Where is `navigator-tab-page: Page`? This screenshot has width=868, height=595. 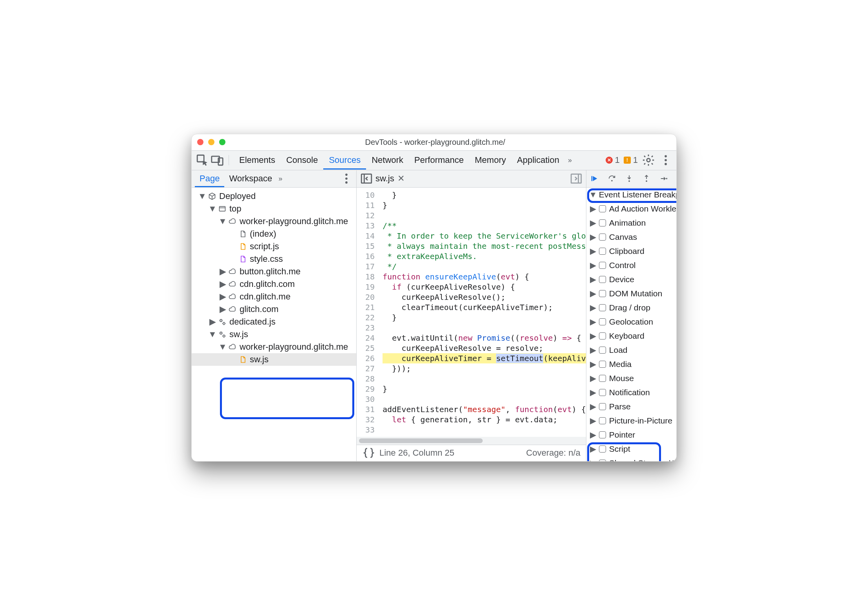 navigator-tab-page: Page is located at coordinates (210, 179).